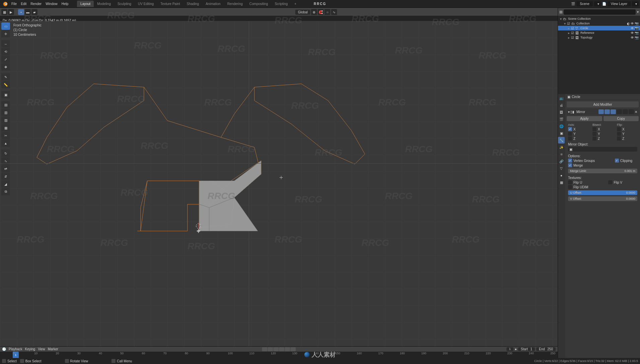 This screenshot has height=364, width=640. I want to click on axis-z-check, so click(570, 139).